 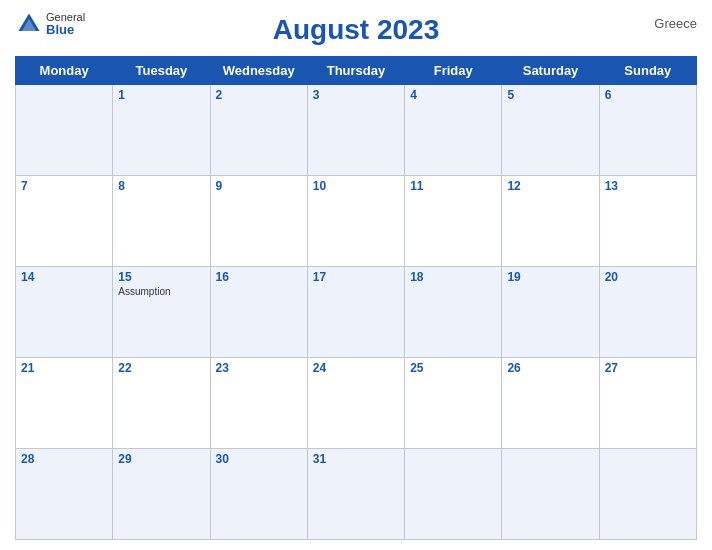 I want to click on calendar-cell: 3, so click(x=356, y=130).